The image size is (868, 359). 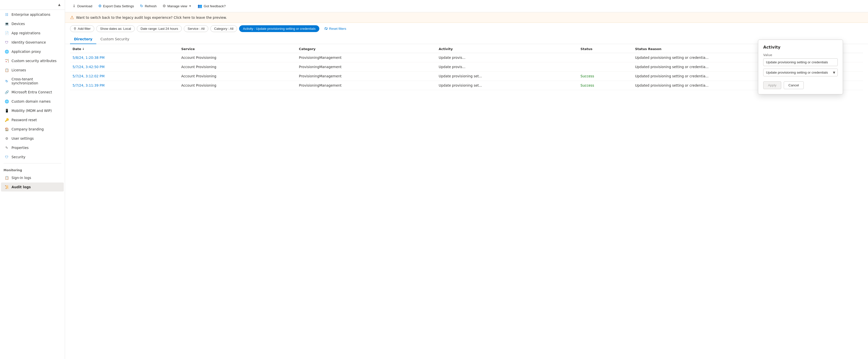 What do you see at coordinates (32, 24) in the screenshot?
I see `sidebar-item-devices: 💻 Devices` at bounding box center [32, 24].